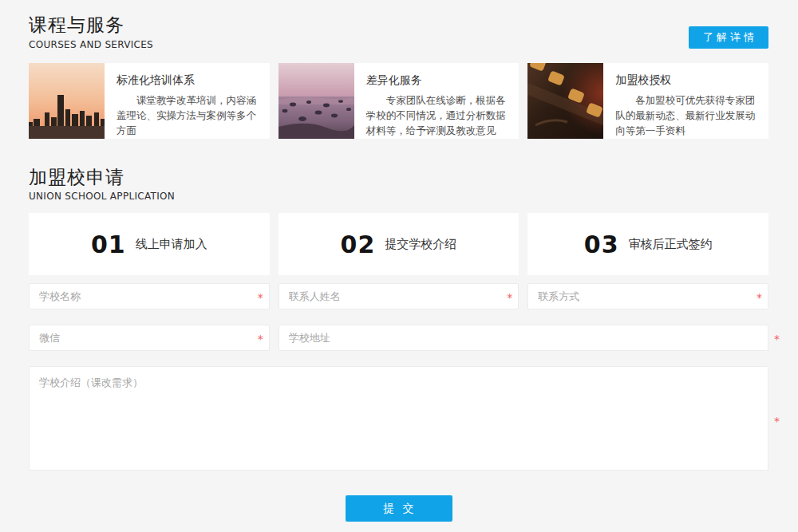 This screenshot has height=532, width=798. What do you see at coordinates (648, 297) in the screenshot?
I see `contact-phone-field-wrap: *` at bounding box center [648, 297].